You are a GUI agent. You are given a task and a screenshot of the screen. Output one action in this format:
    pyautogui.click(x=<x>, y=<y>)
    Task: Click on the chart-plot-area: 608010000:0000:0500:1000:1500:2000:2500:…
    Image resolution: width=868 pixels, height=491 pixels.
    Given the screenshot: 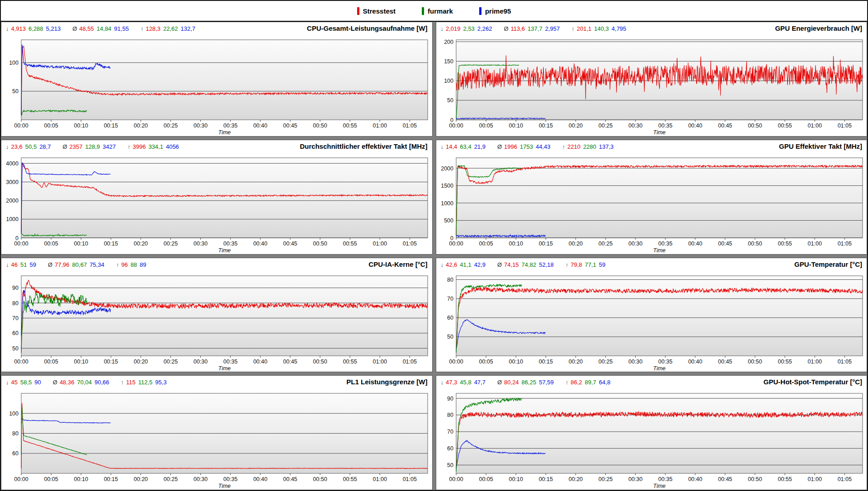 What is the action you would take?
    pyautogui.click(x=217, y=439)
    